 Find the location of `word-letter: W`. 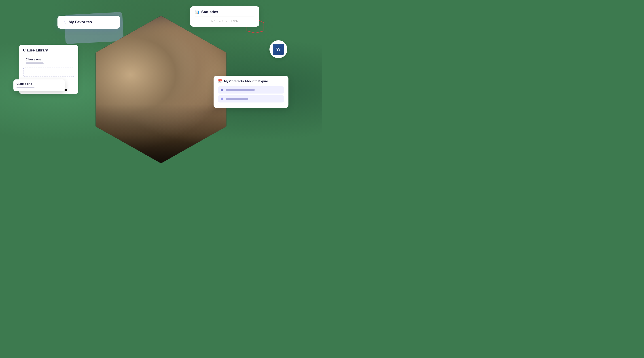

word-letter: W is located at coordinates (278, 49).